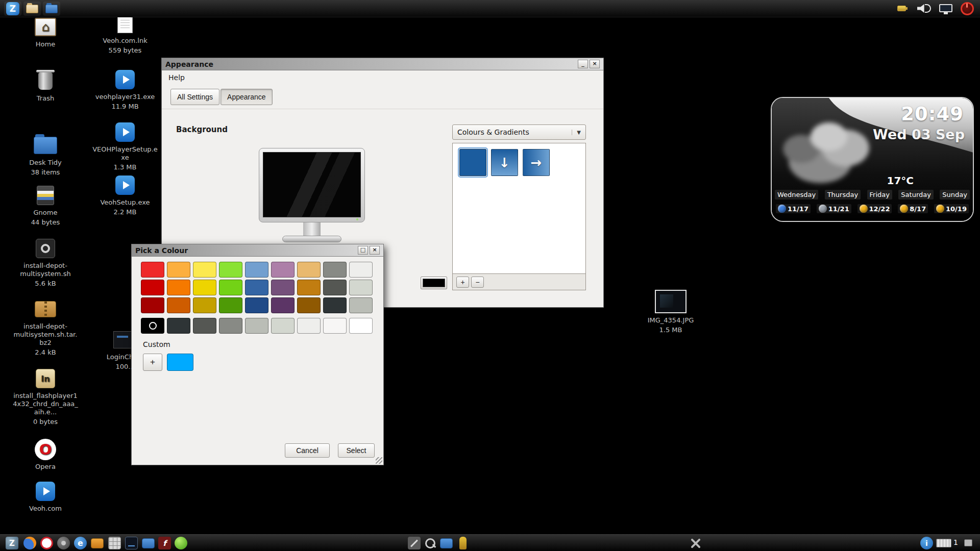 Image resolution: width=980 pixels, height=551 pixels. What do you see at coordinates (125, 89) in the screenshot?
I see `desktop-icon-veohplayer-exe: veohplayer31.exe 11.9 MB` at bounding box center [125, 89].